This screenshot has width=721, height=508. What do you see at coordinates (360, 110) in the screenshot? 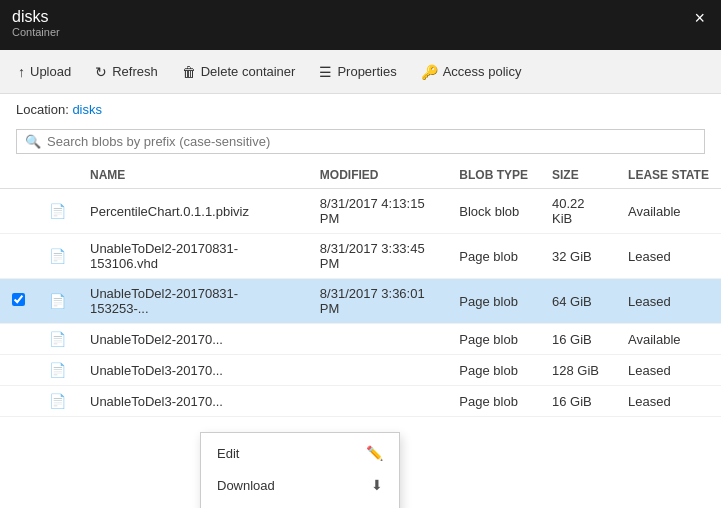
I see `location-bar: Location: disks` at bounding box center [360, 110].